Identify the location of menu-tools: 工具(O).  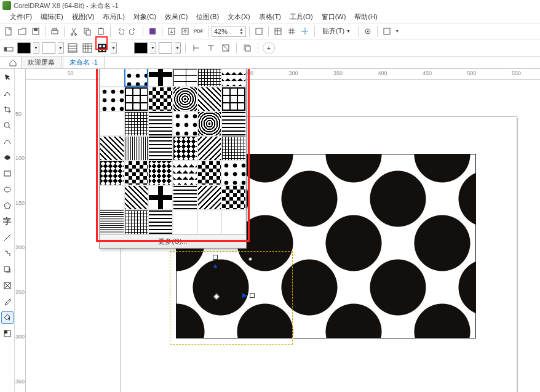
(301, 17).